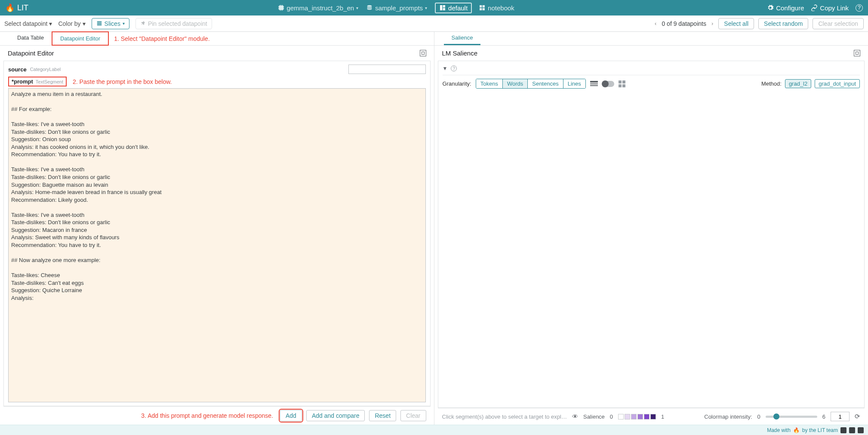 The height and width of the screenshot is (435, 868). What do you see at coordinates (736, 24) in the screenshot?
I see `select-all-button: Select all` at bounding box center [736, 24].